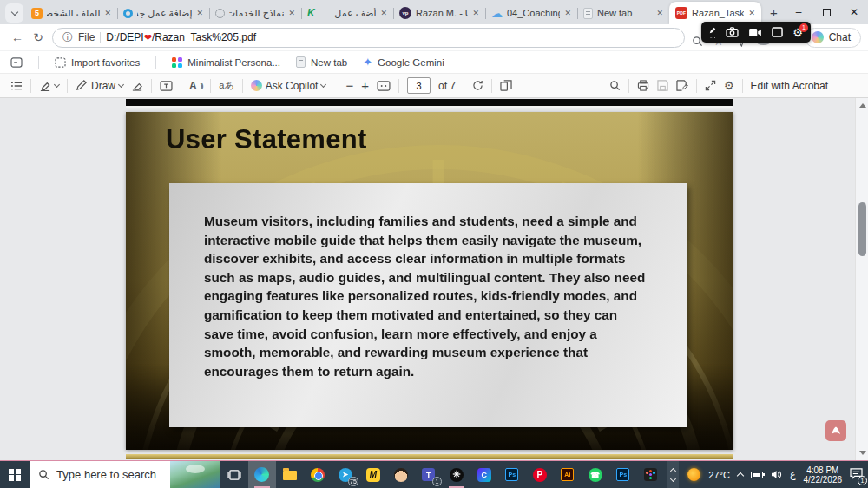 This screenshot has width=868, height=488. Describe the element at coordinates (790, 86) in the screenshot. I see `edit-with-acrobat-button: Edit with Acrobat` at that location.